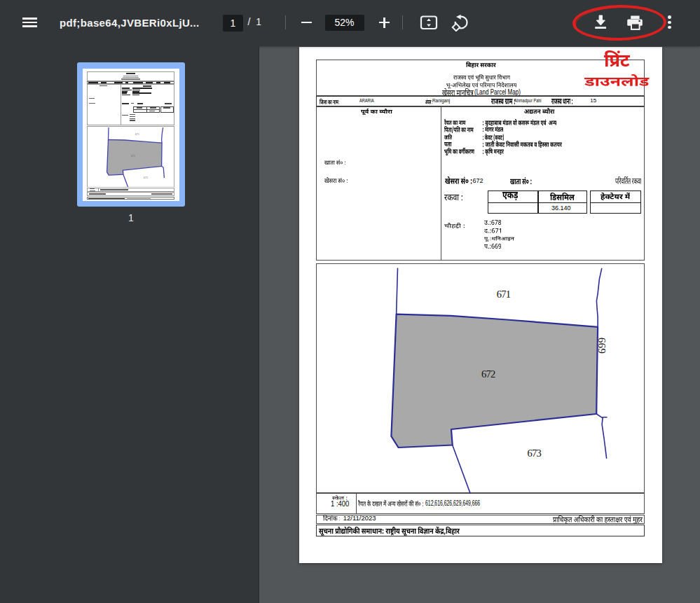  Describe the element at coordinates (601, 345) in the screenshot. I see `svg-text: 669` at that location.